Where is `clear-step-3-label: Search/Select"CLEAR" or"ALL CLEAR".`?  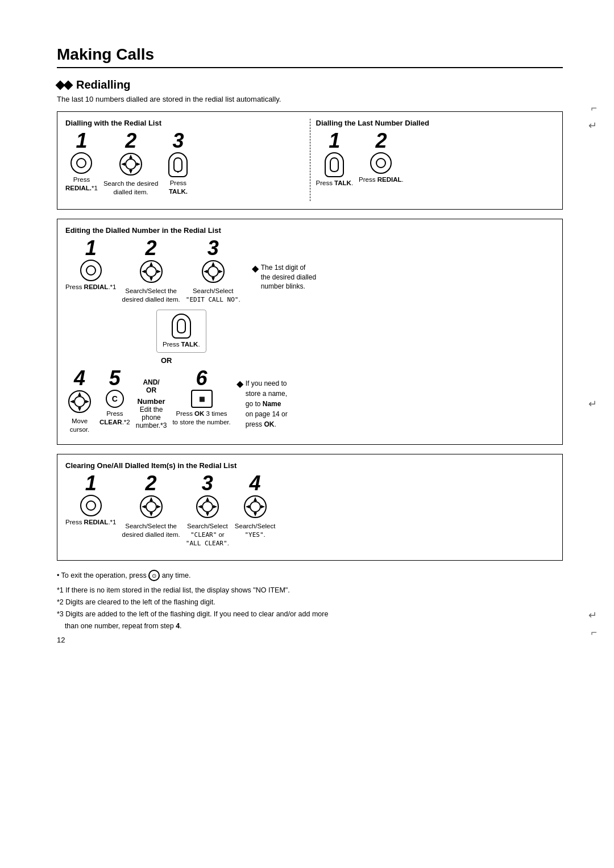 clear-step-3-label: Search/Select"CLEAR" or"ALL CLEAR". is located at coordinates (208, 535).